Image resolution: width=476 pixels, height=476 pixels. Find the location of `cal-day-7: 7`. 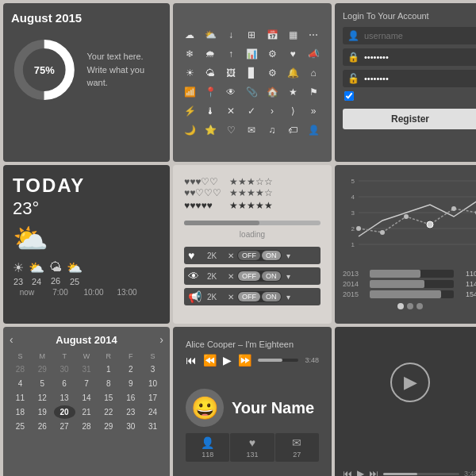

cal-day-7: 7 is located at coordinates (87, 384).